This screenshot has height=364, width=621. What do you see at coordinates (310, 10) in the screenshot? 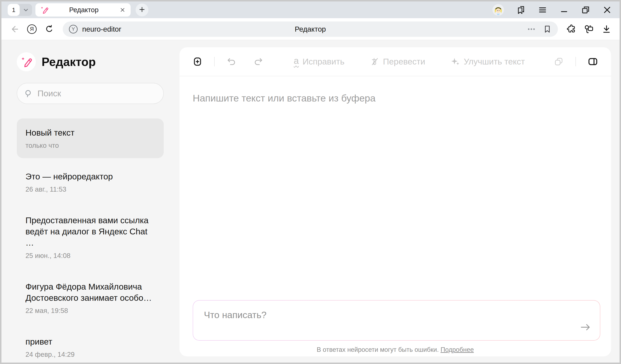
I see `tab-strip: 1 Редактор` at bounding box center [310, 10].